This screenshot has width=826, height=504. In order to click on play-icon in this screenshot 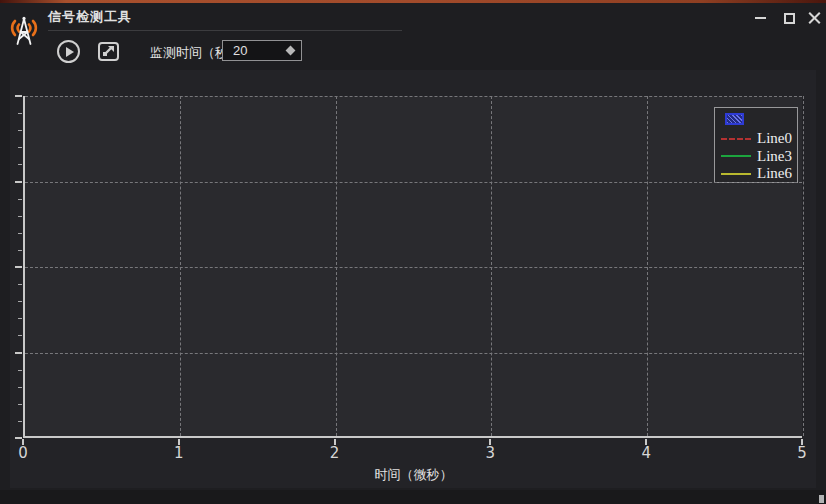, I will do `click(70, 52)`.